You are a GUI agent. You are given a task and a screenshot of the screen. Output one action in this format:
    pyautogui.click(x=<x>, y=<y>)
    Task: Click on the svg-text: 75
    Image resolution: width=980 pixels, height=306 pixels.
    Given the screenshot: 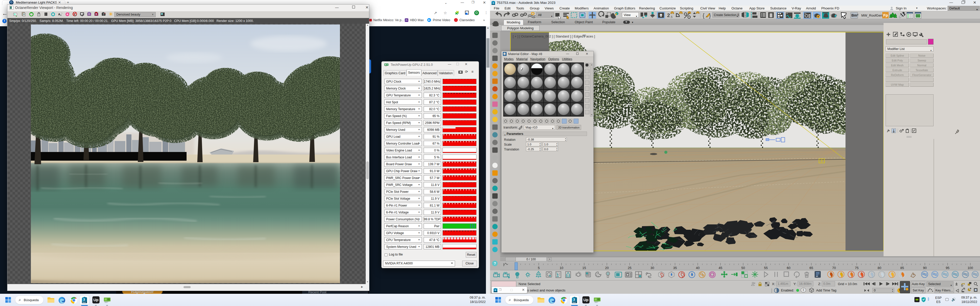 What is the action you would take?
    pyautogui.click(x=857, y=268)
    